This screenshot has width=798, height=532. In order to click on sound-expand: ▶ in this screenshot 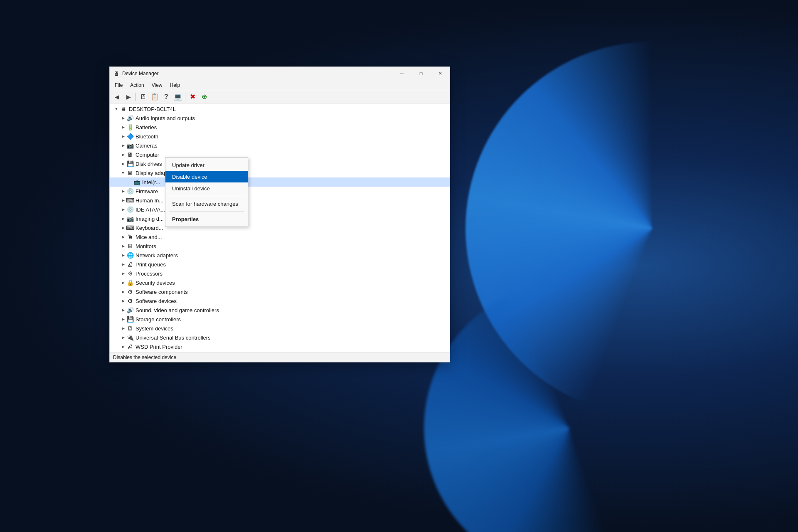, I will do `click(123, 310)`.